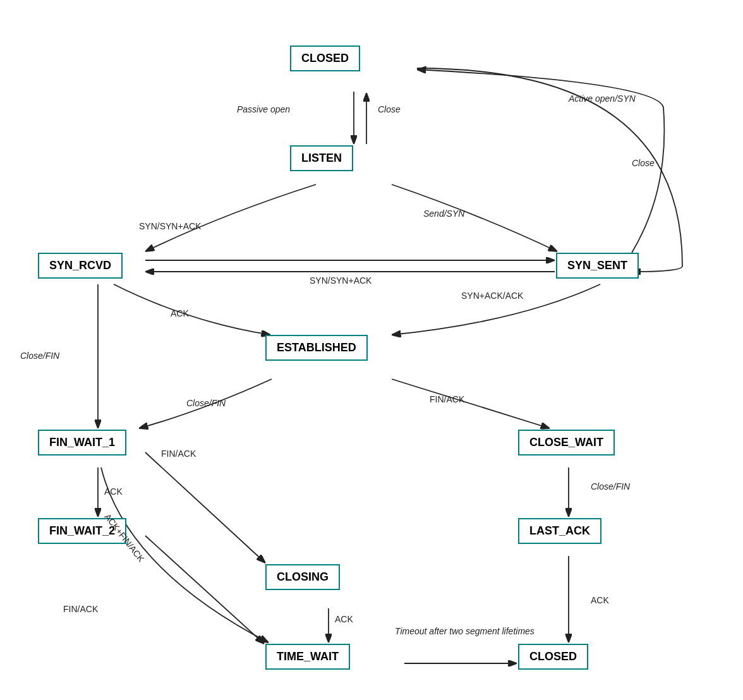 Image resolution: width=743 pixels, height=700 pixels. What do you see at coordinates (643, 163) in the screenshot?
I see `label-close-right: Close` at bounding box center [643, 163].